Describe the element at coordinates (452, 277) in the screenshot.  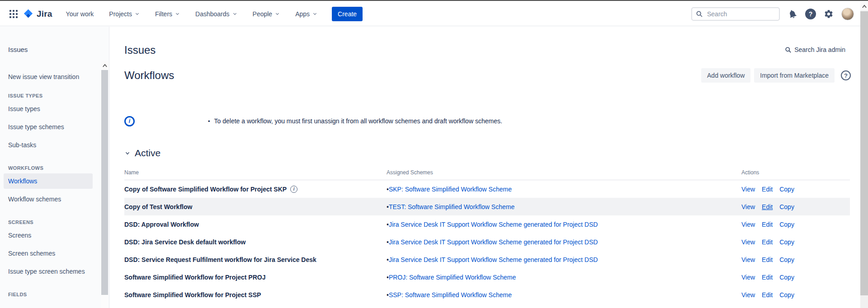
I see `assigned-scheme-link: PROJ: Software Simplified Workflow Schem…` at that location.